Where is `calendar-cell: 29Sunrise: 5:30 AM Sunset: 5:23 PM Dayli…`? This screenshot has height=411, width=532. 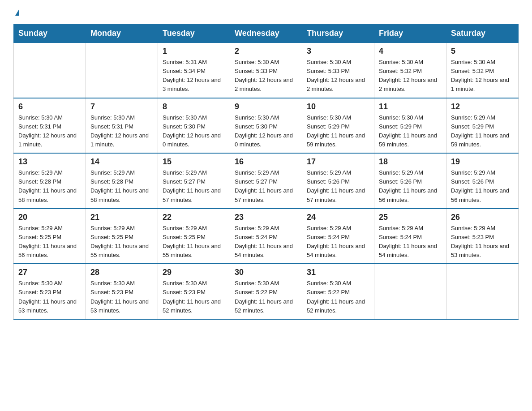
calendar-cell: 29Sunrise: 5:30 AM Sunset: 5:23 PM Dayli… is located at coordinates (194, 291).